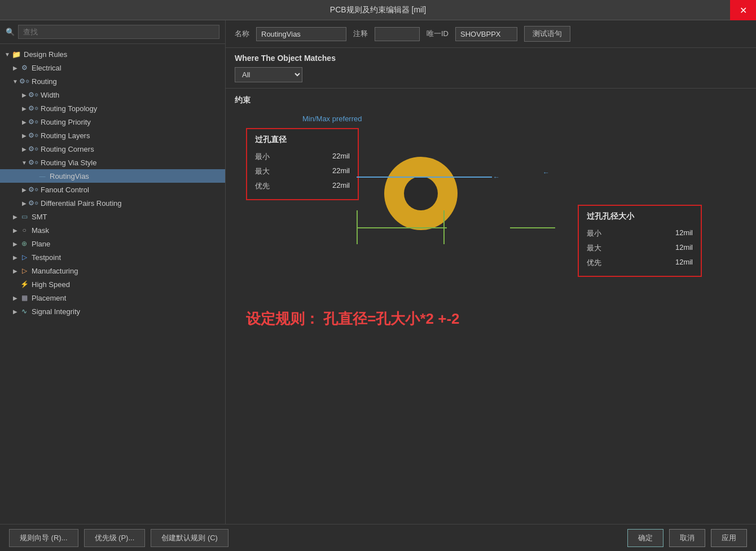 This screenshot has height=551, width=756. I want to click on icon-mask: ○, so click(24, 230).